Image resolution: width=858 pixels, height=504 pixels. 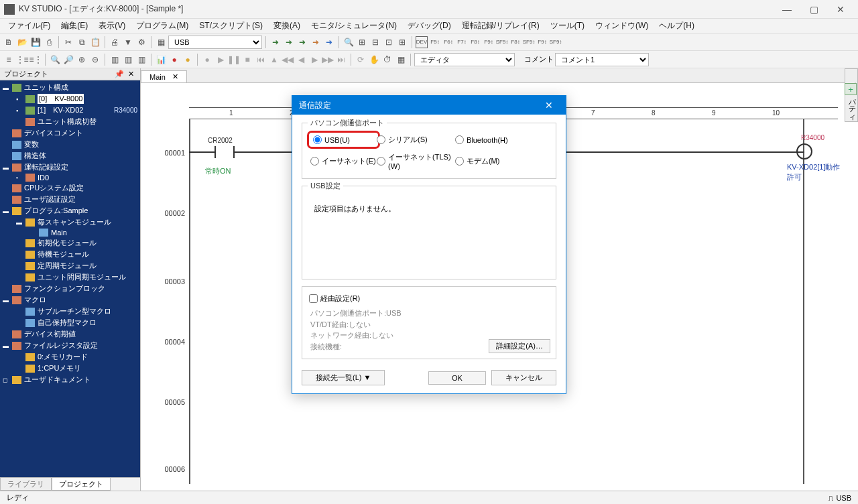 I want to click on tree-userdoc: ◻ユーザドキュメント, so click(x=70, y=379).